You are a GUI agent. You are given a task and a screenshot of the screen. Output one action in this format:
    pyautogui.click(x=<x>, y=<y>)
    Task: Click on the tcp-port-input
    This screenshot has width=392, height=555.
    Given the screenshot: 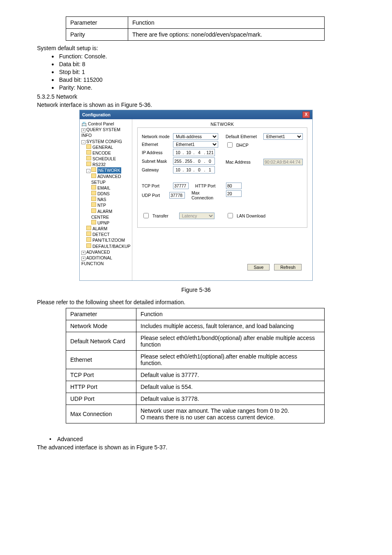 What is the action you would take?
    pyautogui.click(x=181, y=186)
    